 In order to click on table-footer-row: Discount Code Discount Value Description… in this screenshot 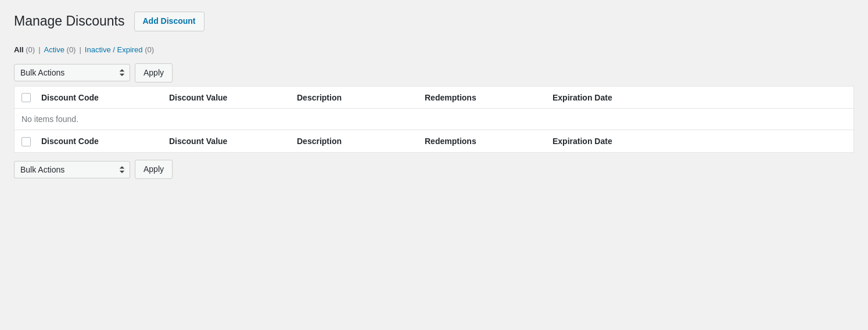, I will do `click(435, 141)`.